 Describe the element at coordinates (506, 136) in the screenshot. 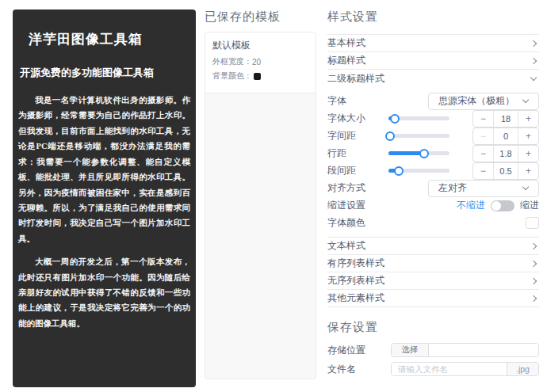

I see `letter-spacing-stepper: − 0 +` at that location.